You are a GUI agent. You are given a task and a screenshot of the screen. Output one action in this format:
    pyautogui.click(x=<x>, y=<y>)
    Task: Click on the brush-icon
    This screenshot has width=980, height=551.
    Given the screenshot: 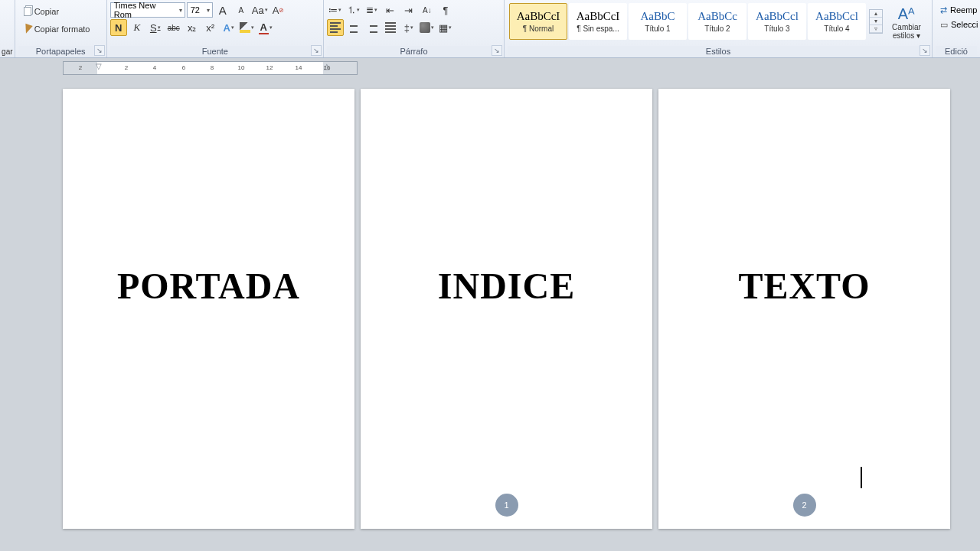 What is the action you would take?
    pyautogui.click(x=28, y=29)
    